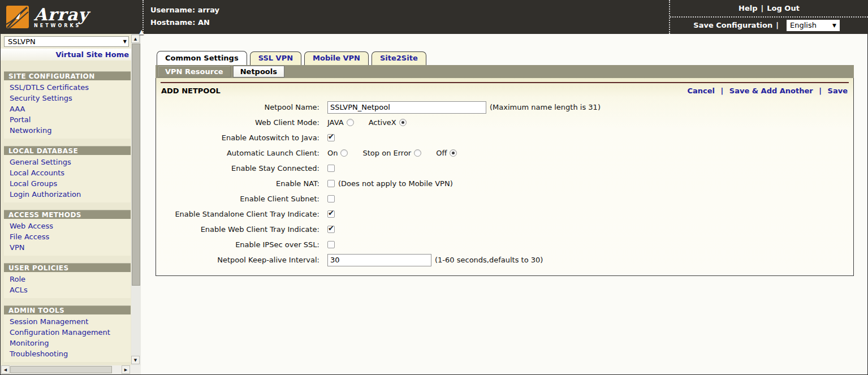 Image resolution: width=868 pixels, height=375 pixels. What do you see at coordinates (336, 58) in the screenshot?
I see `tab-mobile-vpn: Mobile VPN` at bounding box center [336, 58].